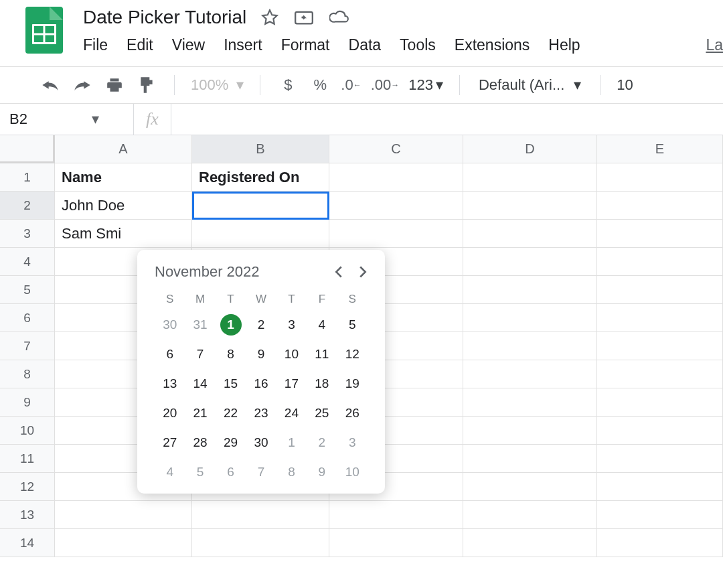  I want to click on prev-month-button, so click(339, 272).